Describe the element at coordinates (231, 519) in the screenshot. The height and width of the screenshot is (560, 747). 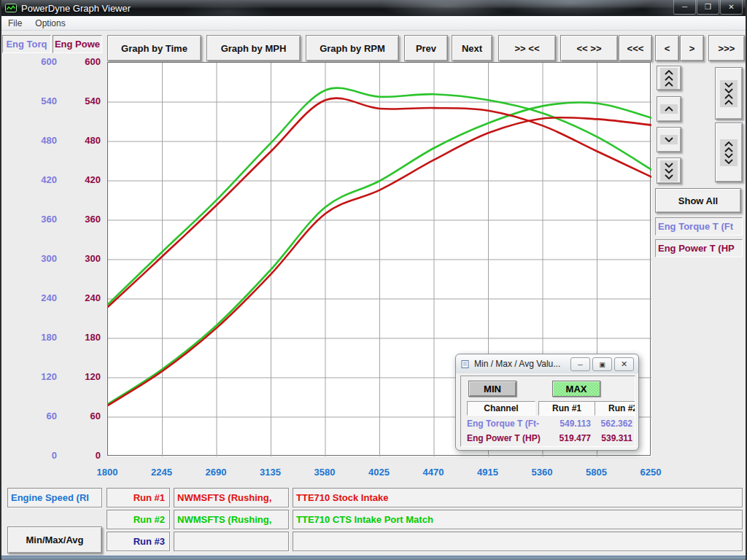
I see `run-file-box-2: NWMSFTS (Rushing,` at that location.